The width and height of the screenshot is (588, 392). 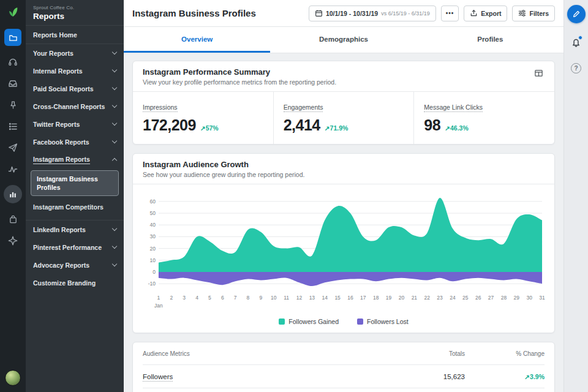 What do you see at coordinates (75, 229) in the screenshot?
I see `sidebar-item-linkedin-reports: LinkedIn Reports` at bounding box center [75, 229].